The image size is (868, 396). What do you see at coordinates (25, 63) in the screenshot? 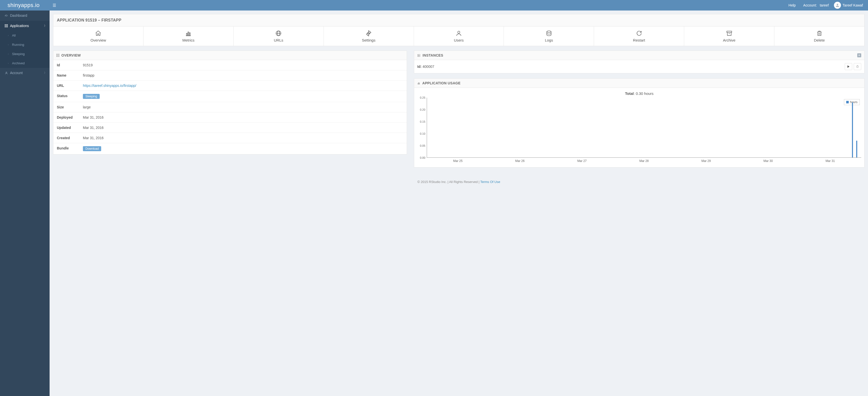
I see `sidebar-sub-archived: › Archived` at bounding box center [25, 63].